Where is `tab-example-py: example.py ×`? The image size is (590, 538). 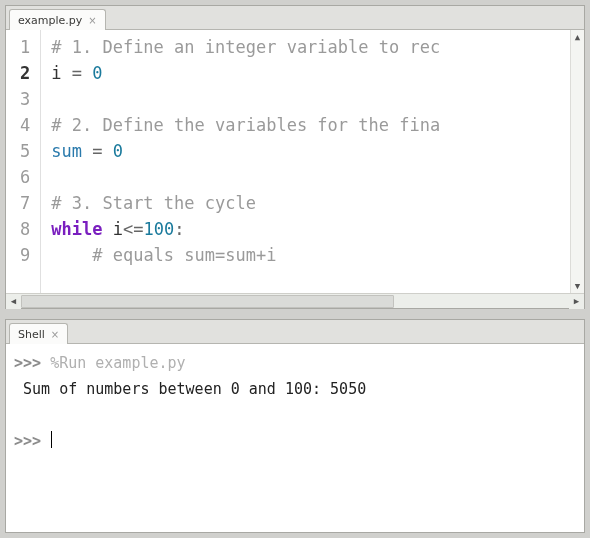 tab-example-py: example.py × is located at coordinates (58, 20).